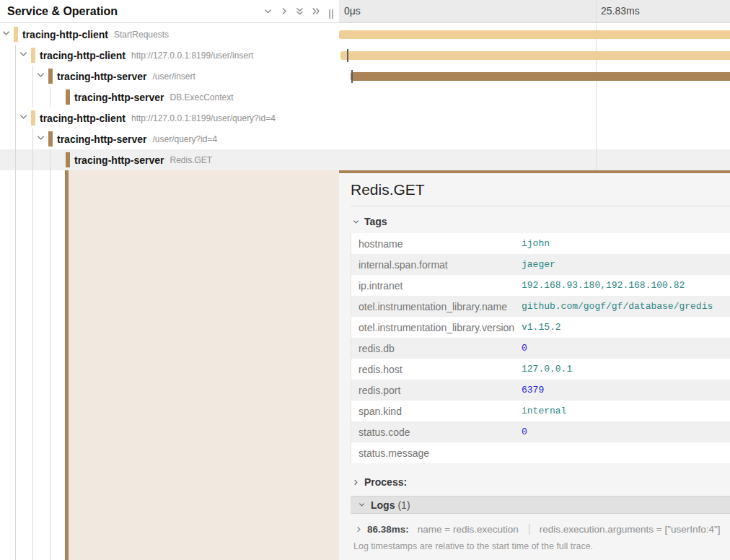  I want to click on timeline-tick-label: 0μs, so click(352, 12).